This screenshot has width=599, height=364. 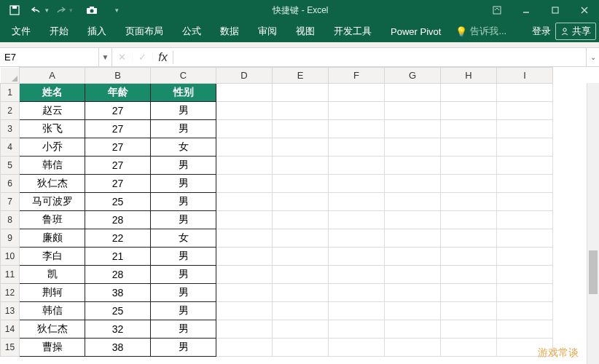 I want to click on cell: 32, so click(x=118, y=329).